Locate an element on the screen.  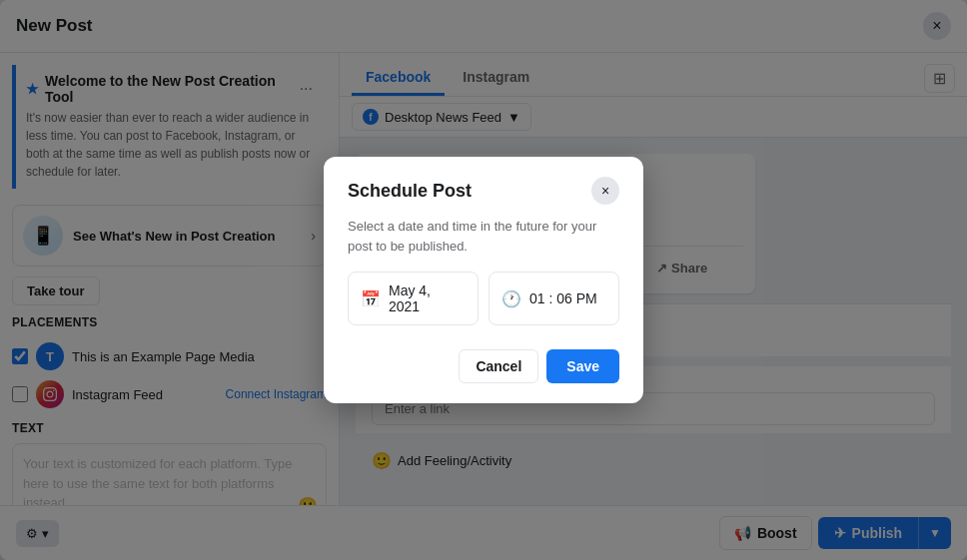
calendar-icon: 📅 is located at coordinates (371, 299).